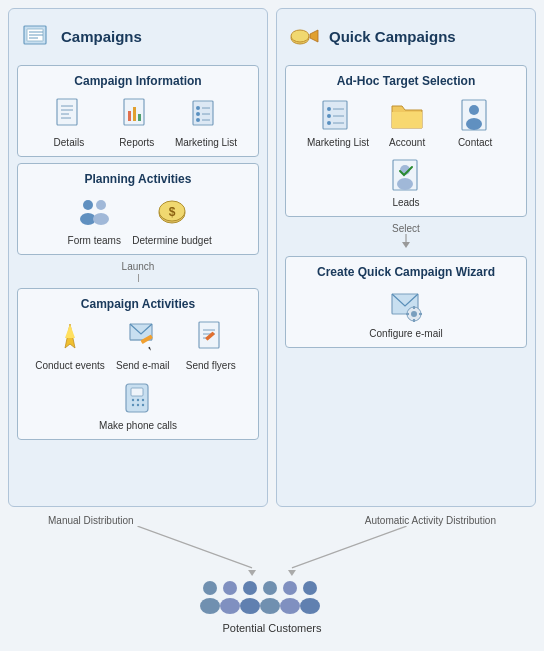 This screenshot has width=544, height=651. Describe the element at coordinates (272, 551) in the screenshot. I see `distribution-arrows` at that location.